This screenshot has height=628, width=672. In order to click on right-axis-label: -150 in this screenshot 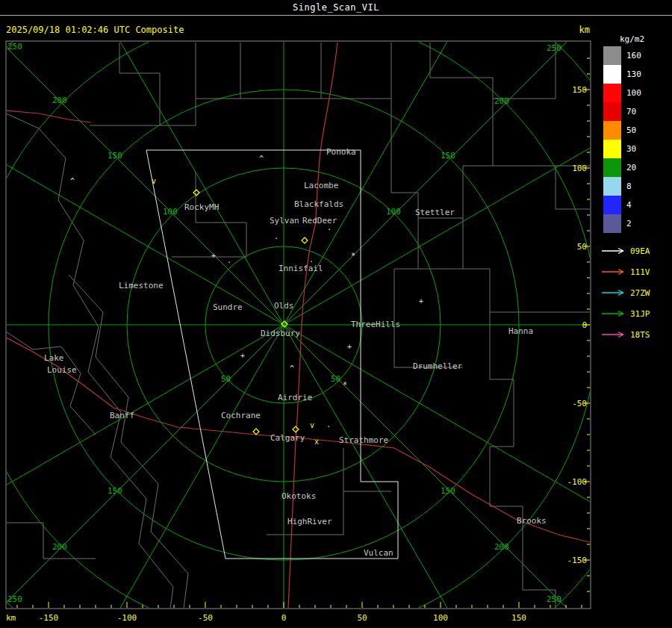, I will do `click(578, 560)`.